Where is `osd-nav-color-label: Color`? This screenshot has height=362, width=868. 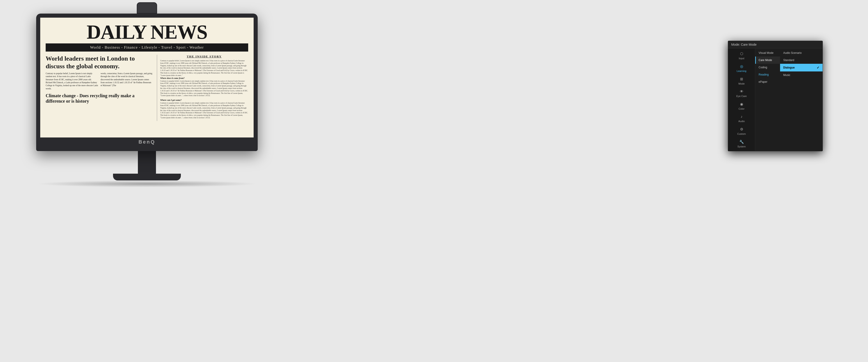
osd-nav-color-label: Color is located at coordinates (741, 109).